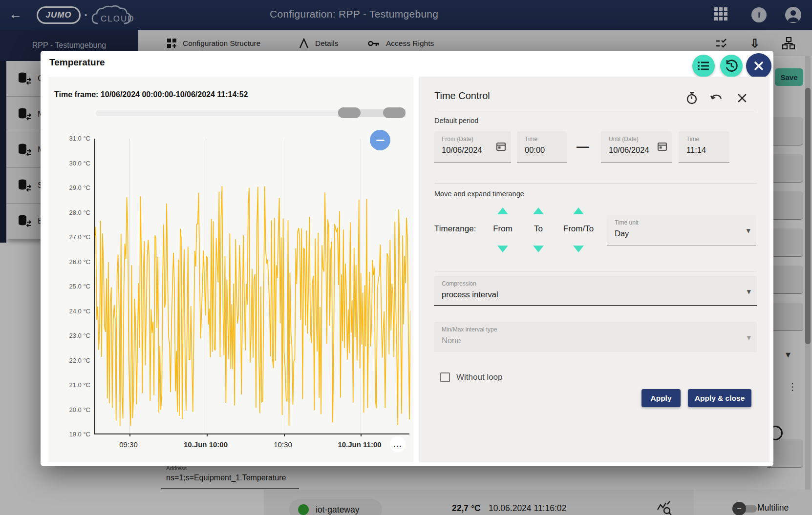 The image size is (812, 515). What do you see at coordinates (69, 290) in the screenshot?
I see `y-axis-labels: 31.0 °C30.0 °C29.0 °C28.0 °C27.0 °C26.0 …` at bounding box center [69, 290].